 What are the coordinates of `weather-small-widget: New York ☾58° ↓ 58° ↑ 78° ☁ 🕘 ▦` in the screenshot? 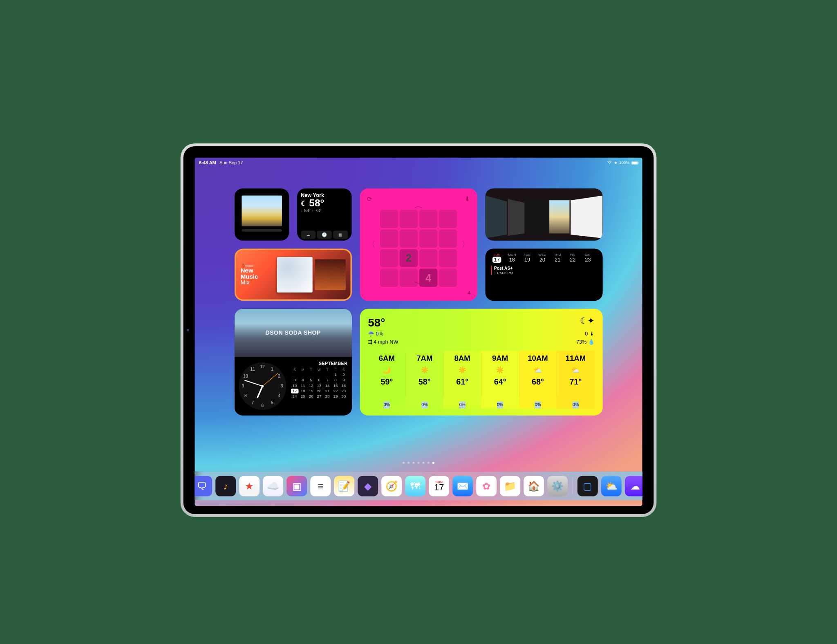 It's located at (325, 215).